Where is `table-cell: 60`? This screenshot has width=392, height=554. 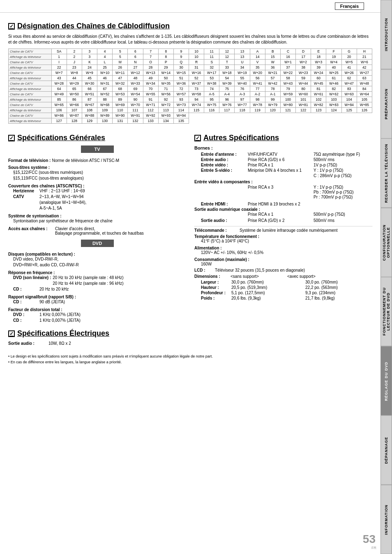 table-cell: 60 is located at coordinates (319, 78).